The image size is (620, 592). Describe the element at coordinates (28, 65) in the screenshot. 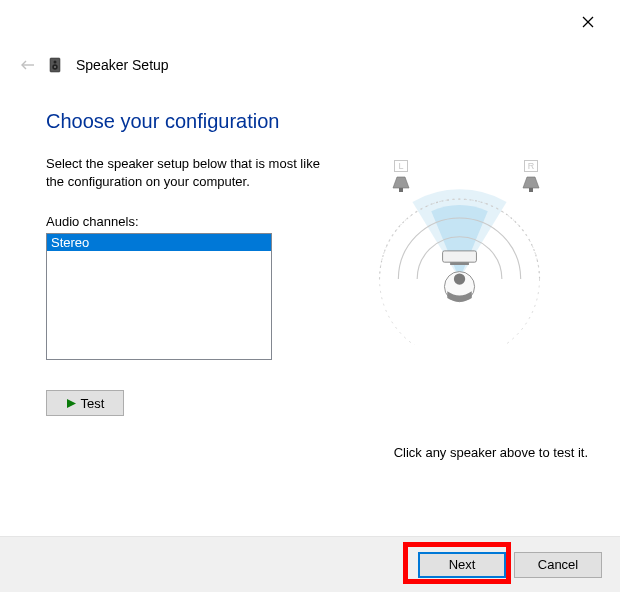

I see `back-button` at that location.